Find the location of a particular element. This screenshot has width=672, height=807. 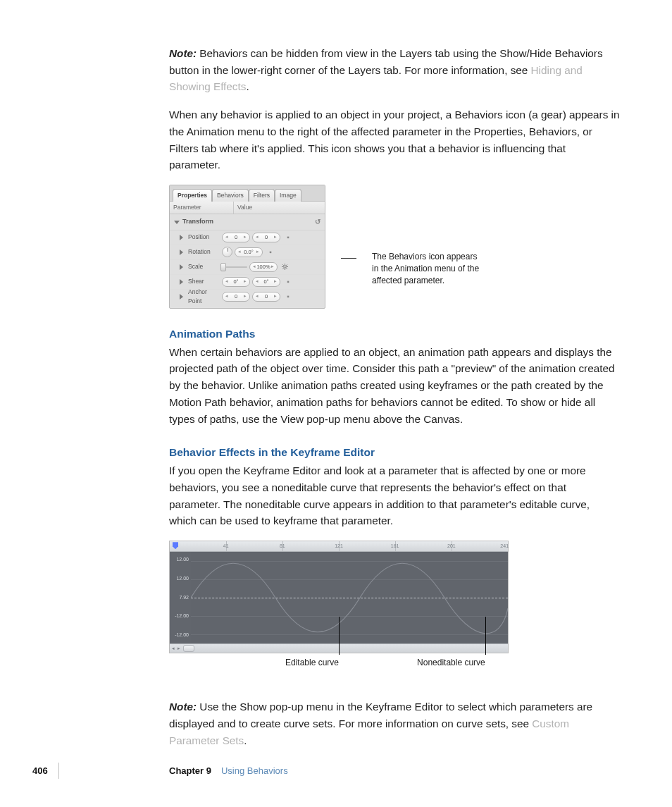

paragraph-behavior-icon: When any behavior is applied to an objec… is located at coordinates (394, 140).